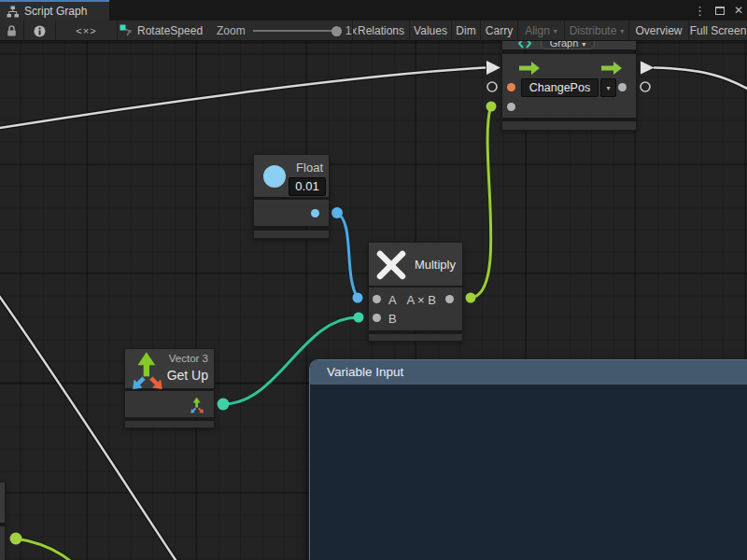 This screenshot has height=560, width=747. Describe the element at coordinates (291, 213) in the screenshot. I see `float-node-body` at that location.